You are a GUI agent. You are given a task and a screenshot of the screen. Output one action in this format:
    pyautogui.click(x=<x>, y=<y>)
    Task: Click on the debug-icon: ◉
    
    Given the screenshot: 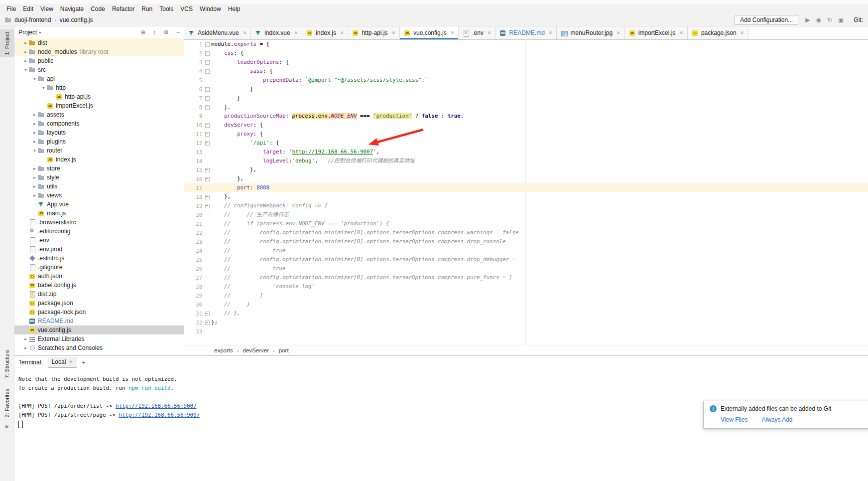 What is the action you would take?
    pyautogui.click(x=818, y=20)
    